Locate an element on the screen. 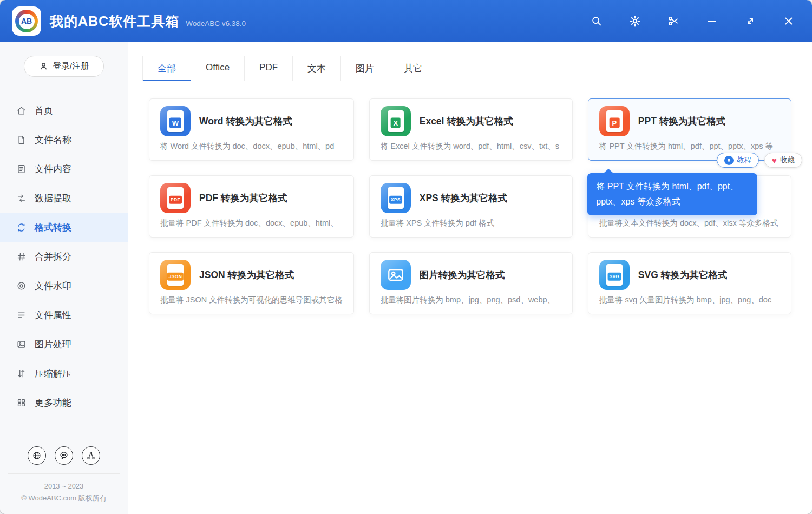  sidebar-item-label: 文件内容 is located at coordinates (53, 169).